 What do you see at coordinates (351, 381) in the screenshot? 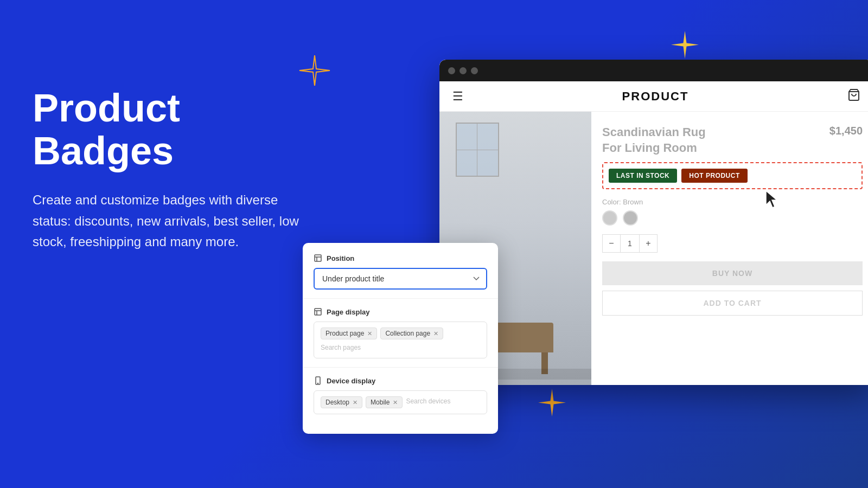
I see `device-display-label: Device display` at bounding box center [351, 381].